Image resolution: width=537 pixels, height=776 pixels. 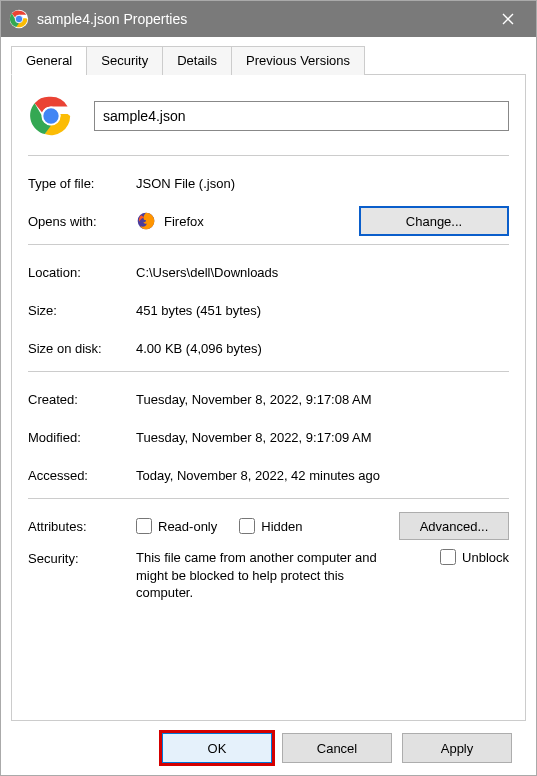 I want to click on tab-security: Security, so click(x=124, y=60).